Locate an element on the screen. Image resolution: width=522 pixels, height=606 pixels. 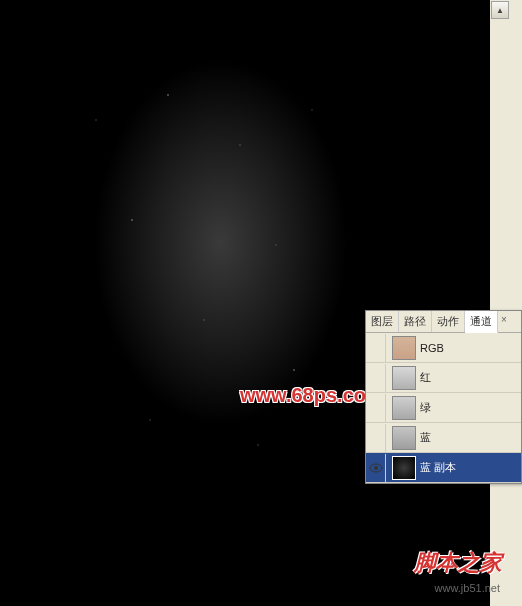
tab-channels: 通道 is located at coordinates (482, 322).